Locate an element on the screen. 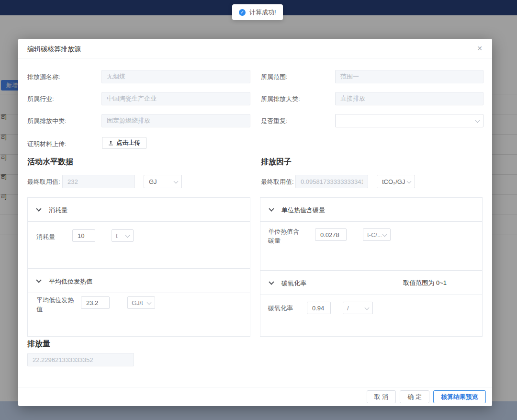 This screenshot has height=420, width=517. mid-category-label: 所属排放中类: is located at coordinates (47, 121).